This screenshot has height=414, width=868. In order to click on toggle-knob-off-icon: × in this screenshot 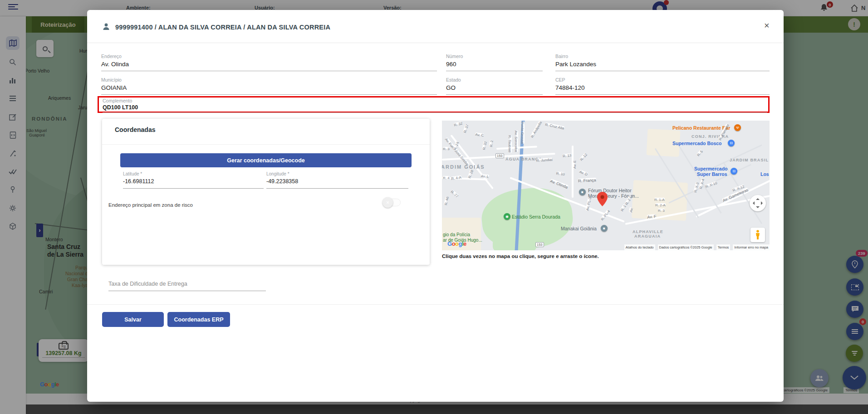, I will do `click(387, 202)`.